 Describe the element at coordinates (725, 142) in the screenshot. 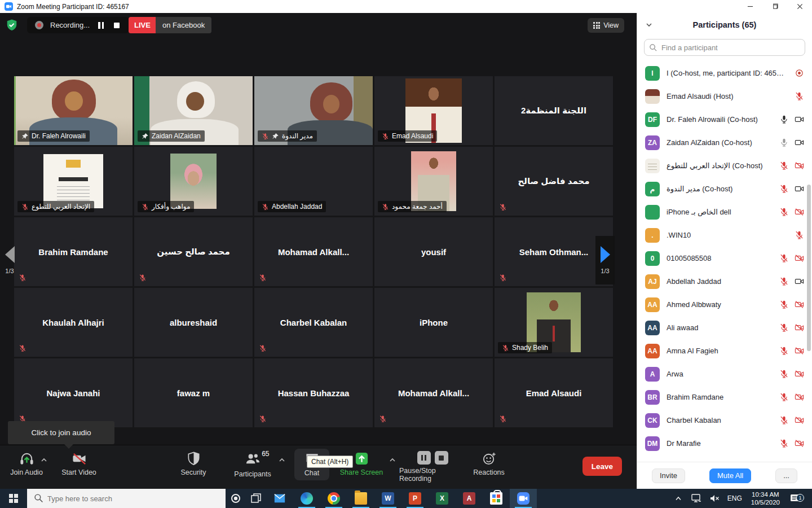

I see `participant-row: ZA Zaidan AlZaidan (Co-host)` at that location.